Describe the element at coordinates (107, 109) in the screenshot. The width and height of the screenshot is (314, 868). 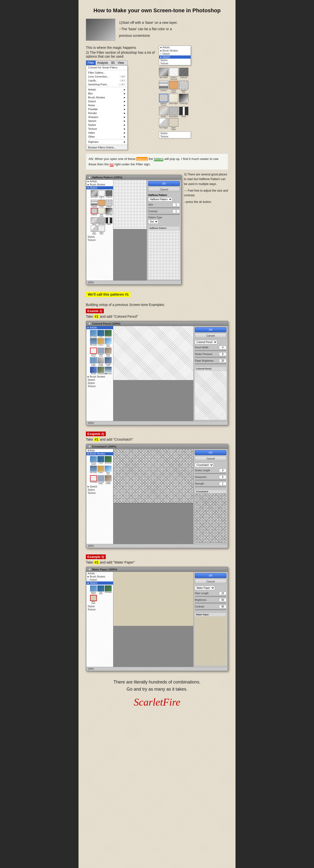
I see `pixelate-menu: Pixelate` at that location.